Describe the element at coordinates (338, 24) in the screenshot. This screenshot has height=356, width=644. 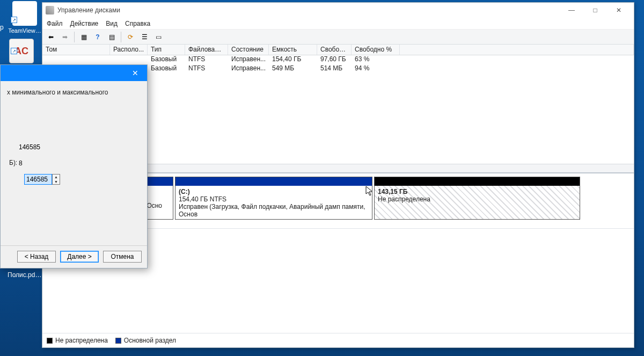
I see `menu-bar: Файл Действие Вид Справка` at that location.